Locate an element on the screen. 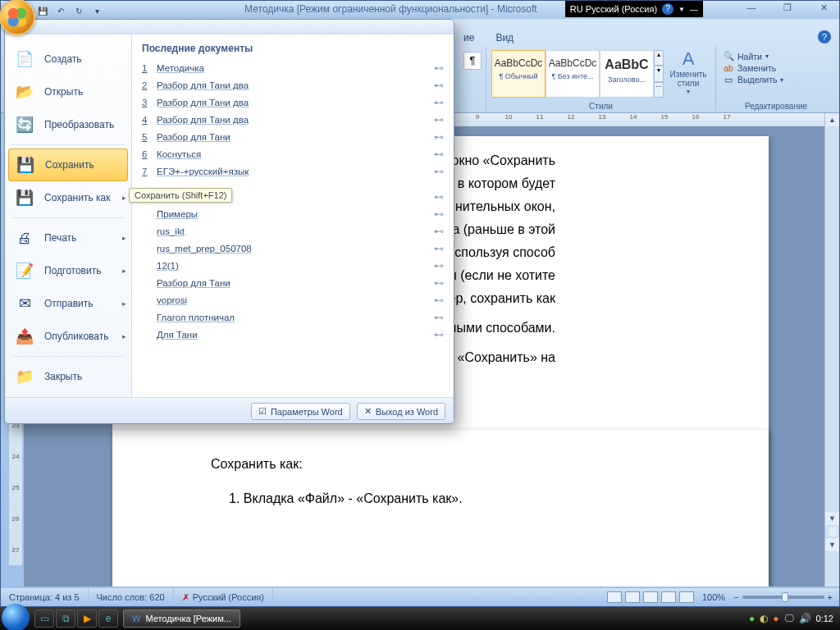 This screenshot has width=840, height=630. menu-print: 🖨Печать▸ is located at coordinates (68, 238).